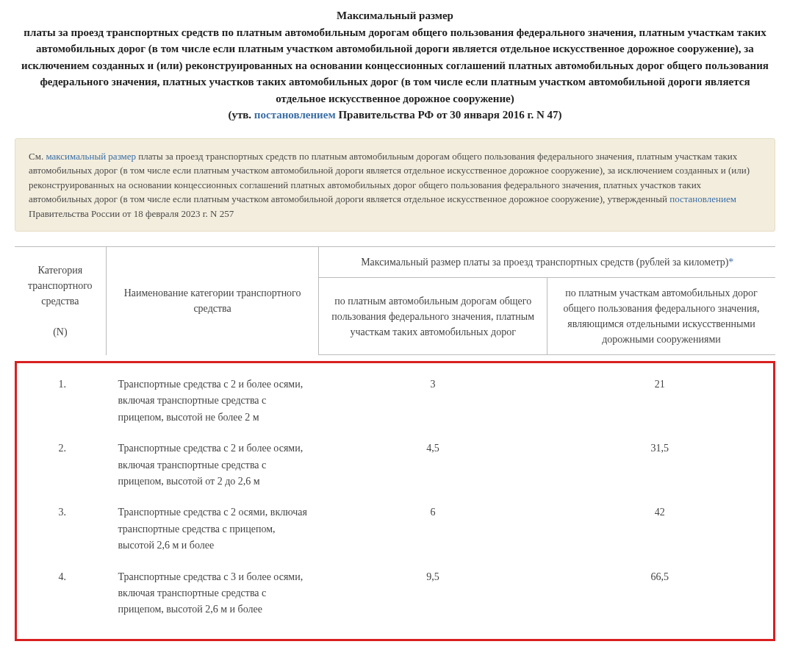 The image size is (790, 672). Describe the element at coordinates (434, 465) in the screenshot. I see `cell-v1: 4,5` at that location.